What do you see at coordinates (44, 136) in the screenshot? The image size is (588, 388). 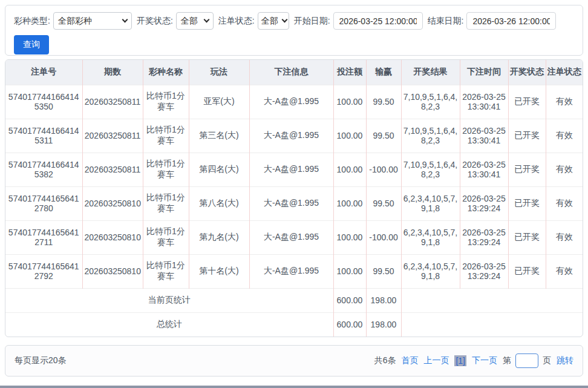 I see `cell-bet-id: 5740177441664145311` at bounding box center [44, 136].